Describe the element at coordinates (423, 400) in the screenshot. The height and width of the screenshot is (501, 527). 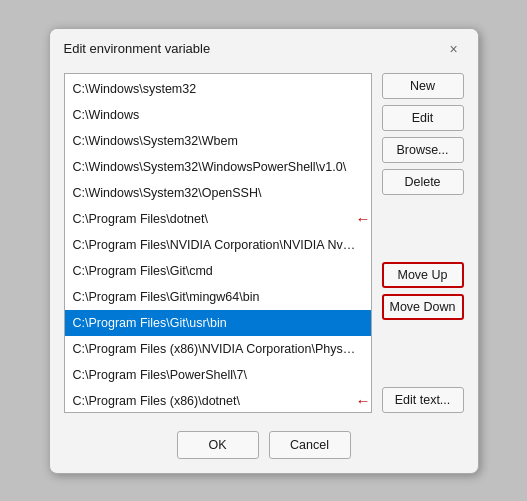
I see `edit-text-button: Edit text...` at that location.